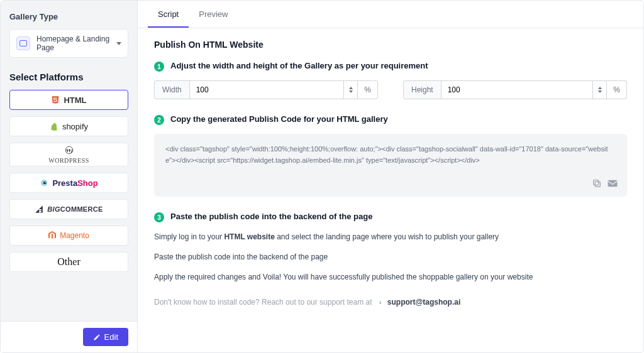 This screenshot has height=353, width=644. What do you see at coordinates (391, 119) in the screenshot?
I see `step-2: 2 Copy the generated Publish Code for yo…` at bounding box center [391, 119].